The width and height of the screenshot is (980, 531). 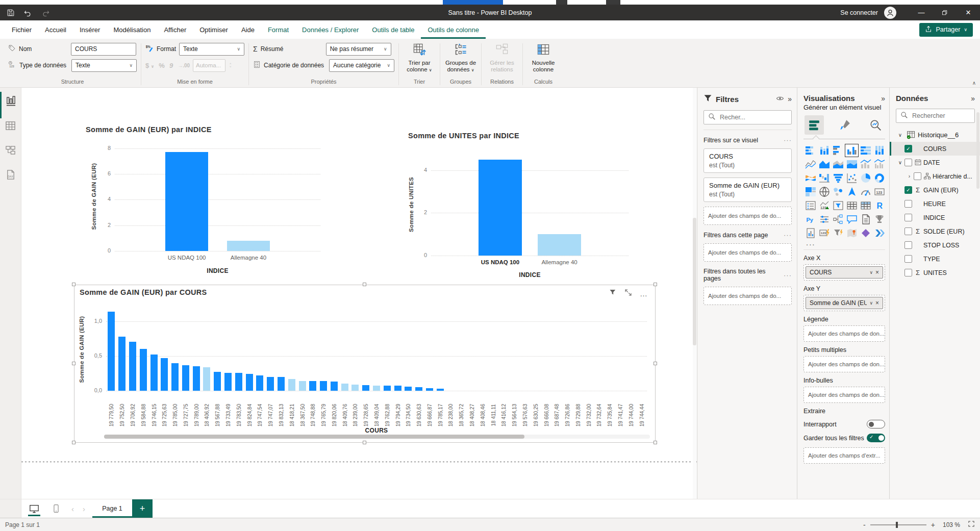 What do you see at coordinates (908, 190) in the screenshot?
I see `checkbox-gain-eur: ✓` at bounding box center [908, 190].